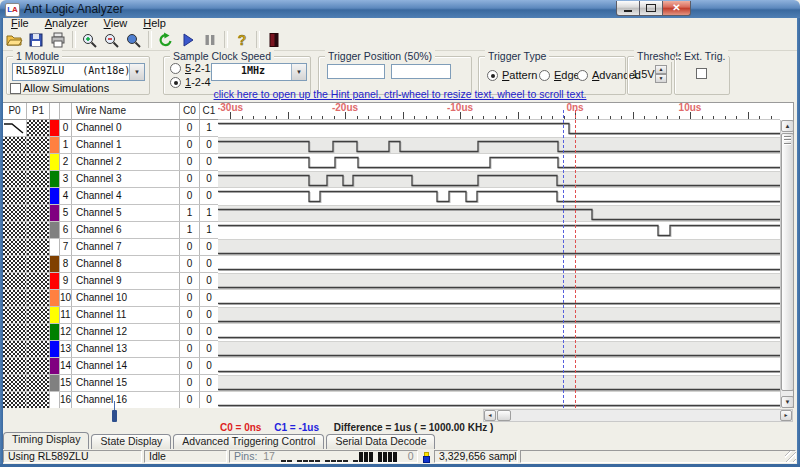 This screenshot has width=800, height=467. I want to click on time-ruler: -30us-20us-10us0ns10us, so click(499, 112).